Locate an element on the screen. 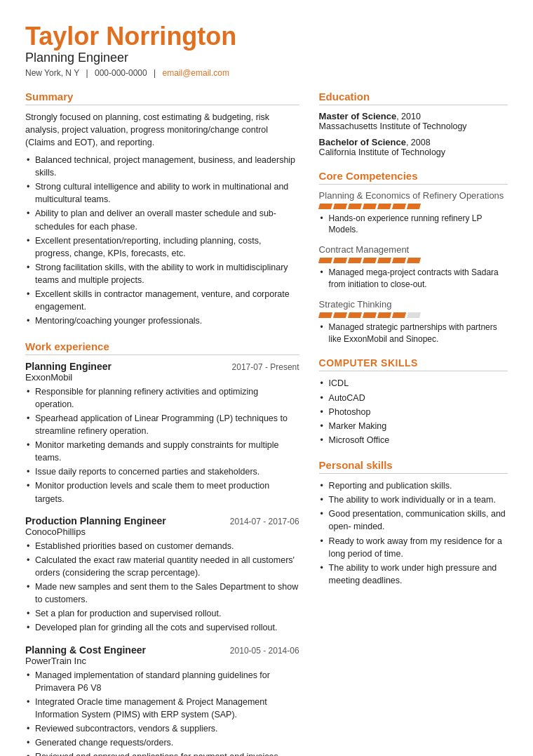  job-bullet: Spearhead application of Linear Programm… is located at coordinates (163, 425).